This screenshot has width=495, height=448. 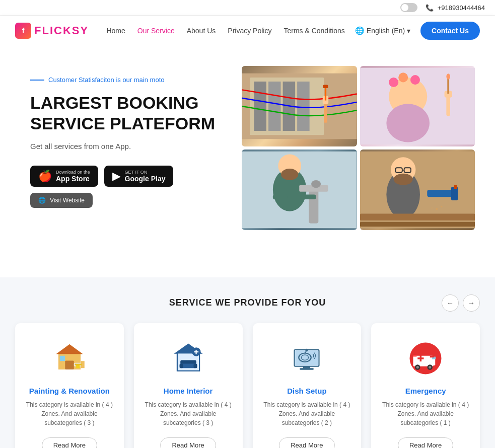 What do you see at coordinates (69, 391) in the screenshot?
I see `service-name-painting: Painting & Renovation` at bounding box center [69, 391].